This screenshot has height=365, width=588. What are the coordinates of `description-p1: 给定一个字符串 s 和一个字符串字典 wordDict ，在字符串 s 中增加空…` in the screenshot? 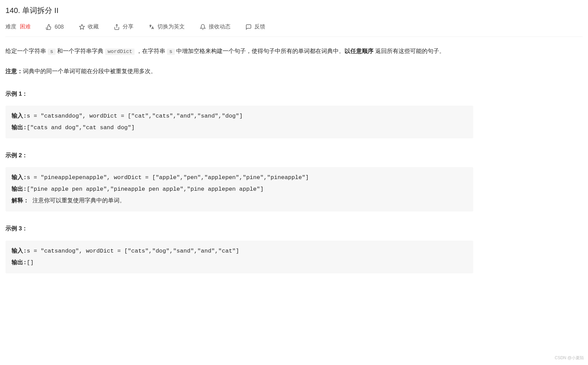 It's located at (239, 51).